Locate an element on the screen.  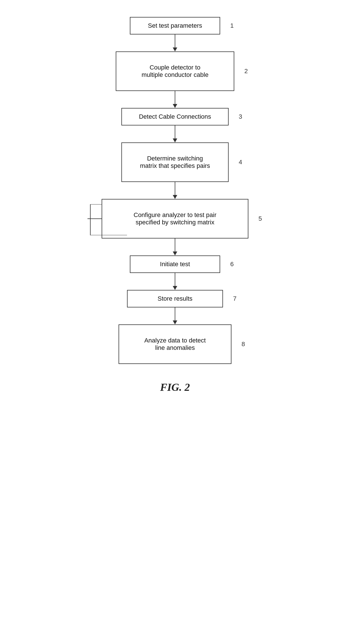
step-3-number: 3 is located at coordinates (240, 117).